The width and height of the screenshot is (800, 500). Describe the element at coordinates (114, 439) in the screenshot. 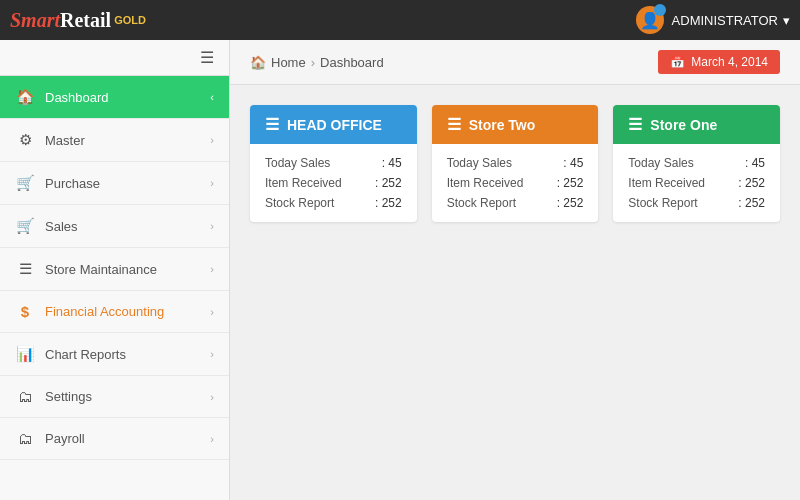

I see `sidebar-item-payroll: 🗂 Payroll ›` at that location.